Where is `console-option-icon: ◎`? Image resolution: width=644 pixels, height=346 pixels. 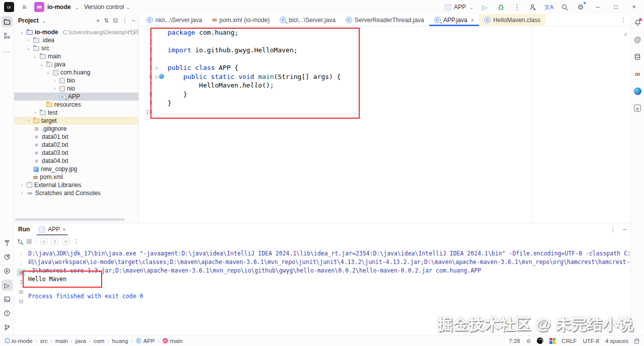
console-option-icon: ◎ is located at coordinates (44, 241).